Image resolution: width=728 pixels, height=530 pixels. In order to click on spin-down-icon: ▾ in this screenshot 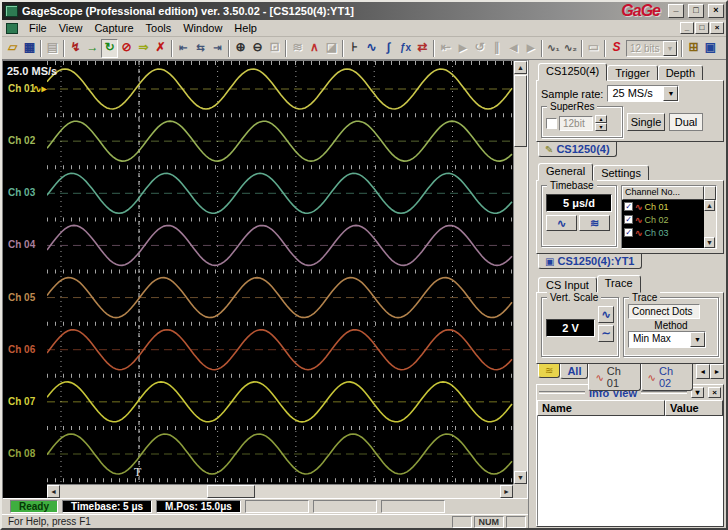, I will do `click(601, 127)`.